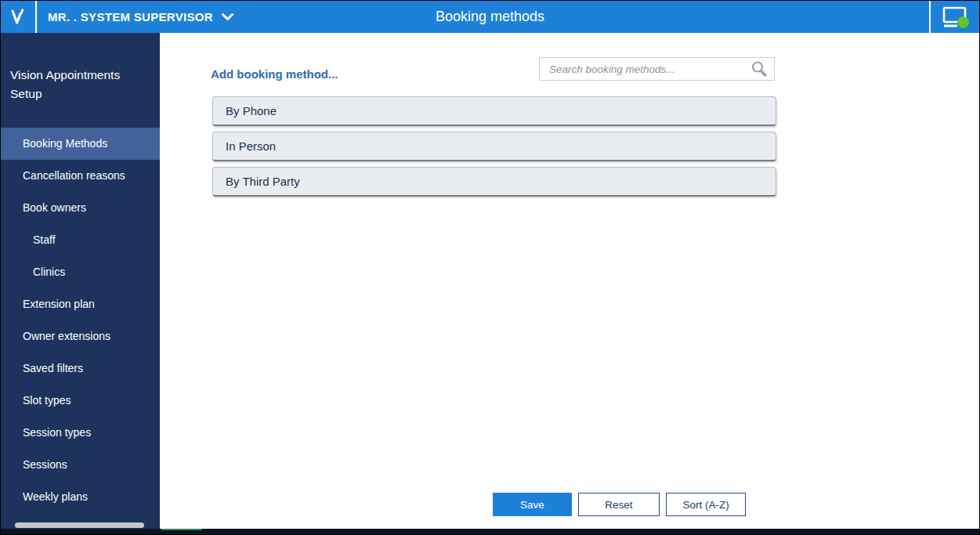 This screenshot has width=980, height=535. Describe the element at coordinates (656, 69) in the screenshot. I see `search-box` at that location.